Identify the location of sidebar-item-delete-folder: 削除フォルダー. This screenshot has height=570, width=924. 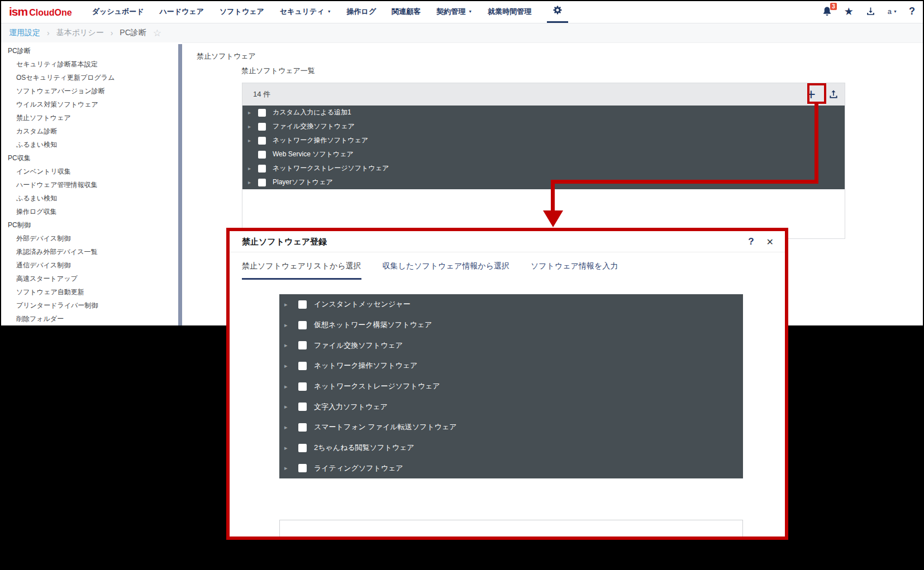
(91, 319).